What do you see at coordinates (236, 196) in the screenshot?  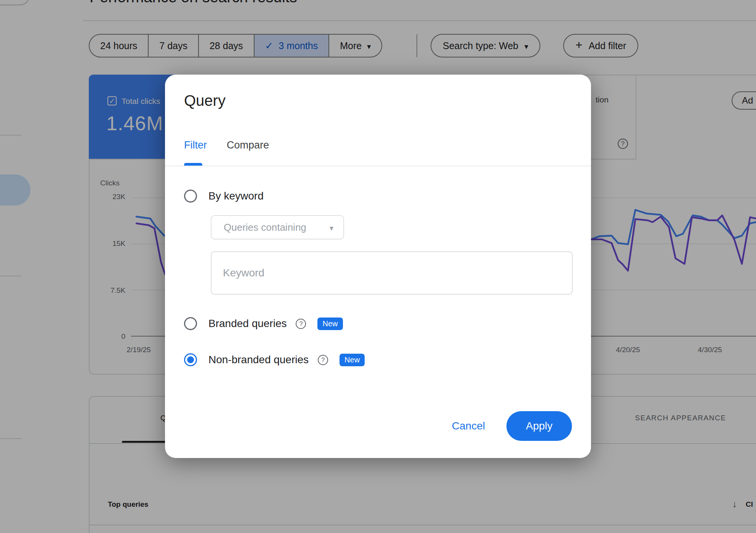 I see `option-label: By keyword` at bounding box center [236, 196].